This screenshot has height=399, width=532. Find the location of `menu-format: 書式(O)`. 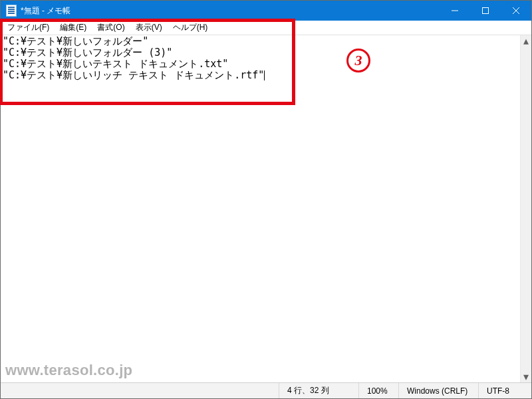

menu-format: 書式(O) is located at coordinates (110, 28).